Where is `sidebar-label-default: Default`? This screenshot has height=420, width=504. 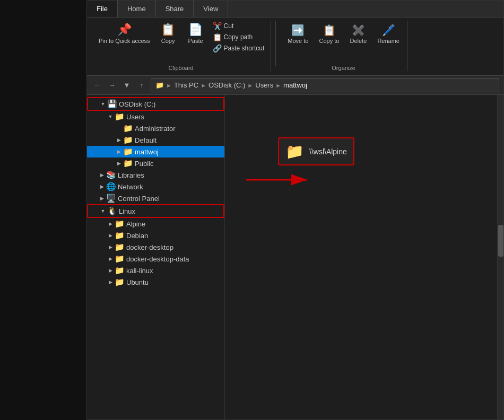
sidebar-label-default: Default is located at coordinates (145, 140).